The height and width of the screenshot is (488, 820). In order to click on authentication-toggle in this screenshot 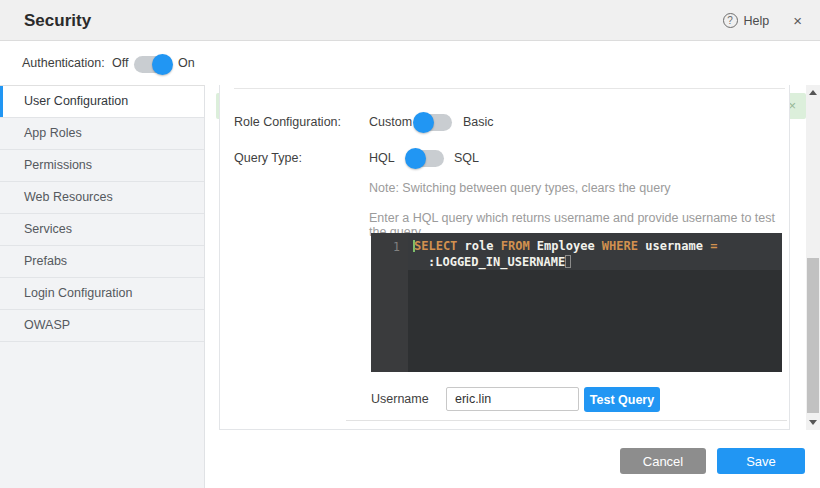, I will do `click(152, 64)`.